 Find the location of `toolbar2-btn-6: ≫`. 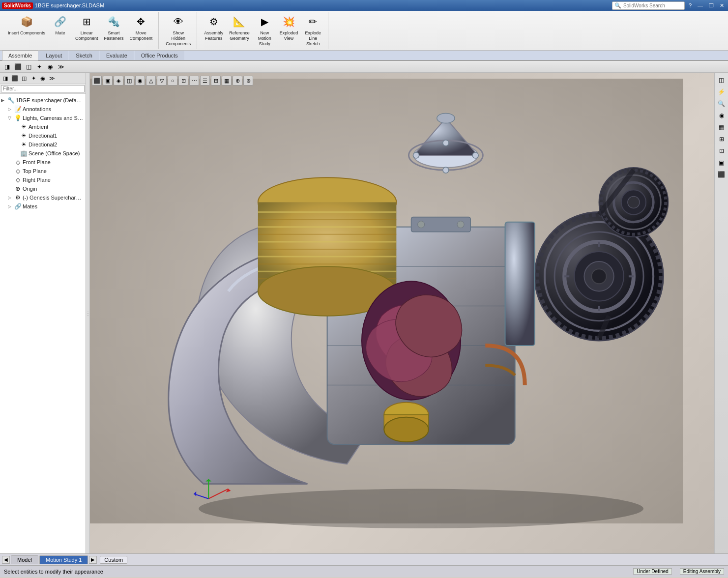

toolbar2-btn-6: ≫ is located at coordinates (61, 67).